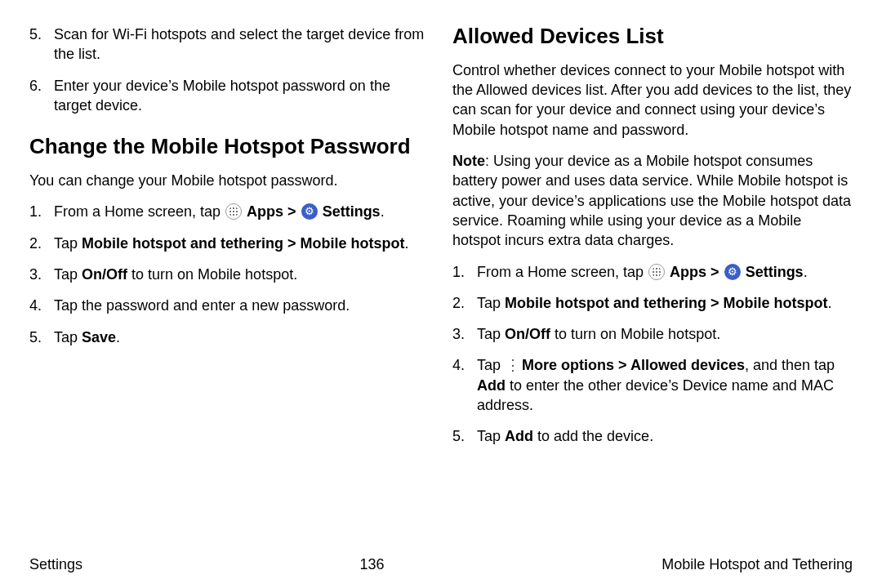 The height and width of the screenshot is (588, 882). I want to click on change-password-steps: From a Home screen, tap Apps > Settings.…, so click(229, 274).